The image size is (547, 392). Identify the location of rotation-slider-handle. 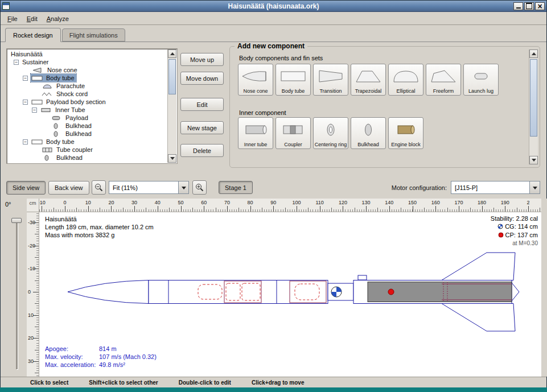
(17, 221).